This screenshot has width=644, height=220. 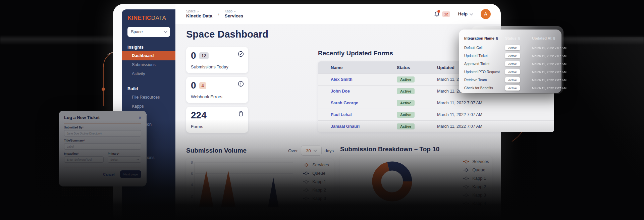 I want to click on legend-label: Kapp 3, so click(x=319, y=199).